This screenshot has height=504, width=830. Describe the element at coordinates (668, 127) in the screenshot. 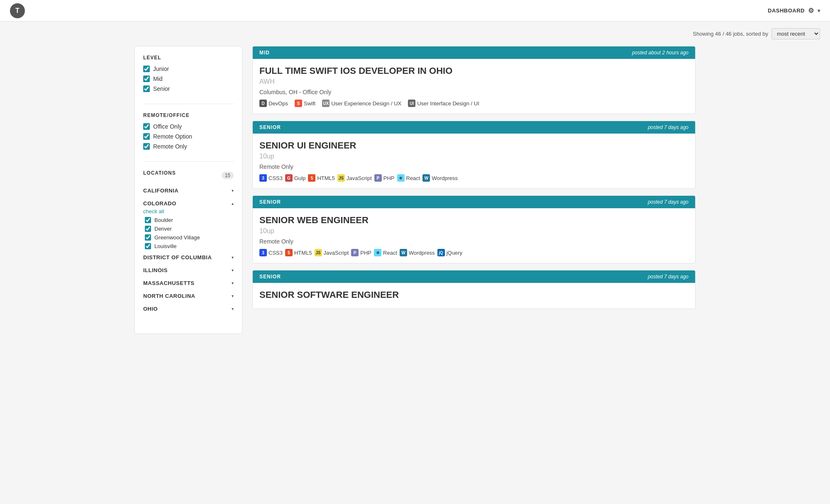

I see `job-2-posted: posted 7 days ago` at that location.